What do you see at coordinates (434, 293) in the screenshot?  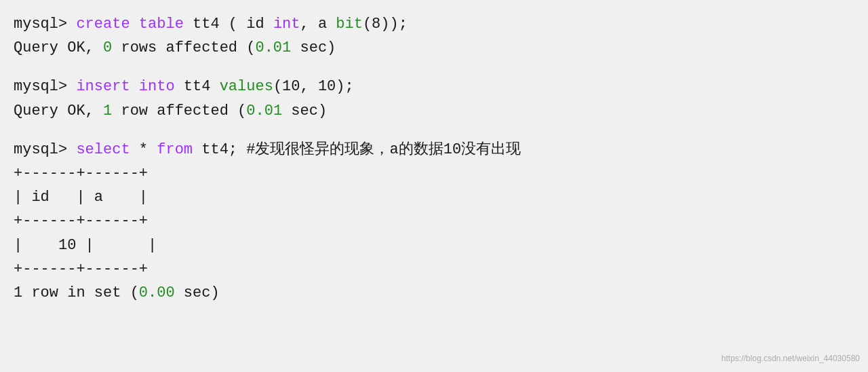 I see `result-line-3: 1 row in set (0.00 sec)` at bounding box center [434, 293].